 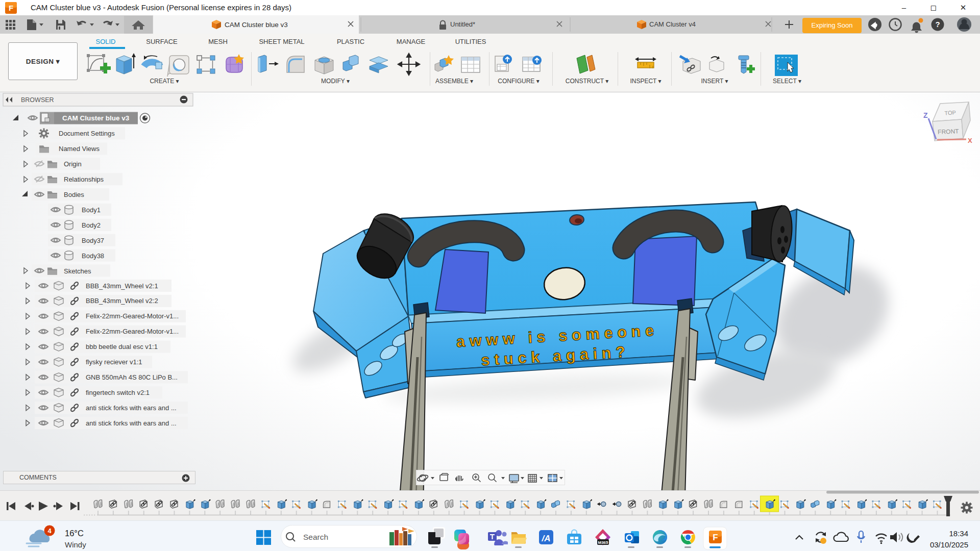 What do you see at coordinates (50, 531) in the screenshot?
I see `svg-text: 4` at bounding box center [50, 531].